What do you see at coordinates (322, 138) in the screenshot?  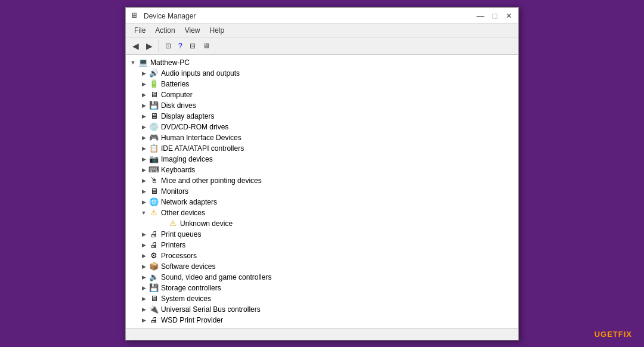 I see `list-item: ▶ 🎮 Human Interface Devices` at bounding box center [322, 138].